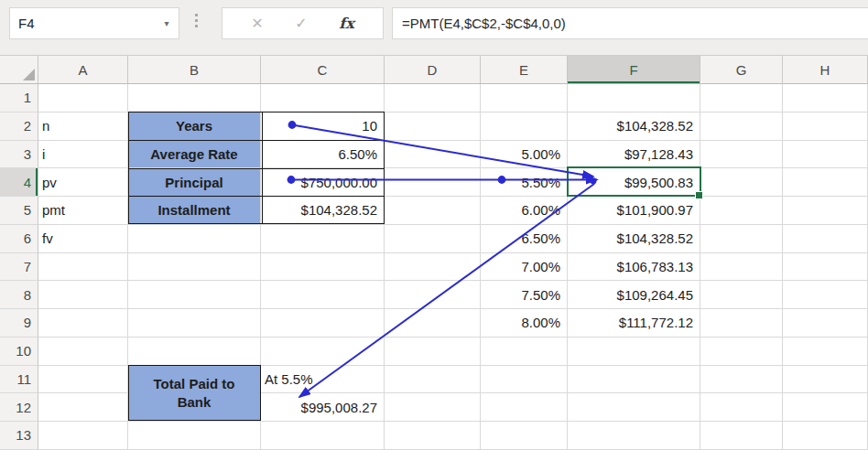 The image size is (868, 450). I want to click on cell-F13, so click(634, 435).